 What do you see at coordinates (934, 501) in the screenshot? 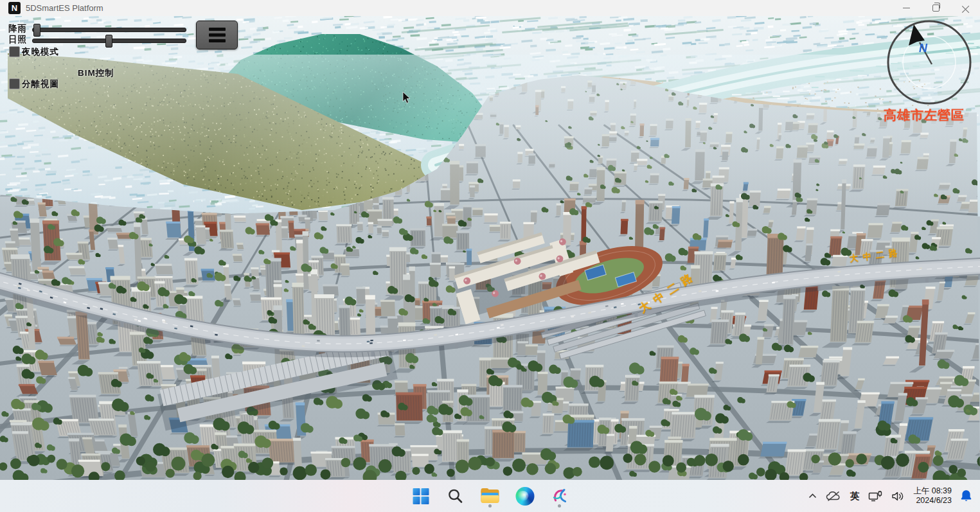
I see `clock-date: 2024/6/23` at bounding box center [934, 501].